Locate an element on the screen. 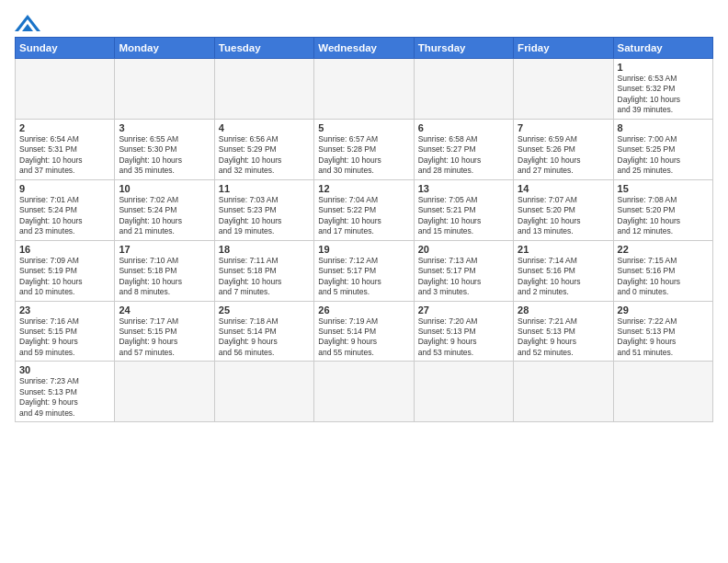 The height and width of the screenshot is (563, 728). calendar-cell: 13Sunrise: 7:05 AM Sunset: 5:21 PM Dayli… is located at coordinates (463, 210).